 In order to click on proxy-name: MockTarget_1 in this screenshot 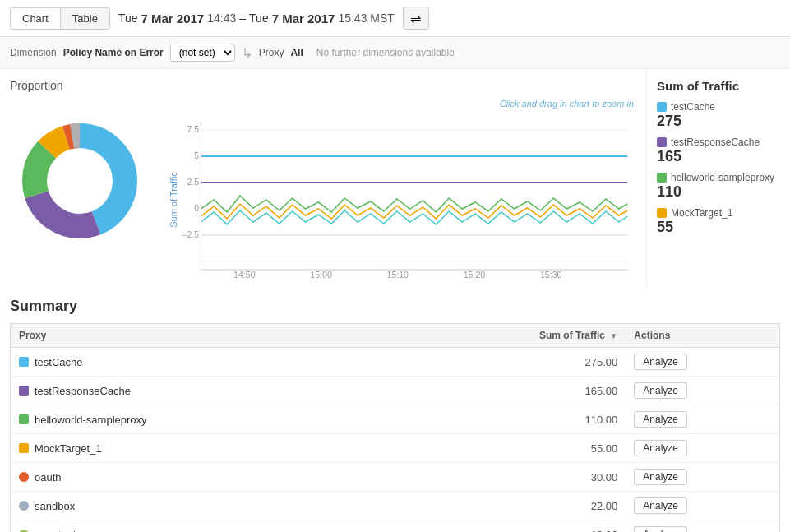, I will do `click(68, 449)`.